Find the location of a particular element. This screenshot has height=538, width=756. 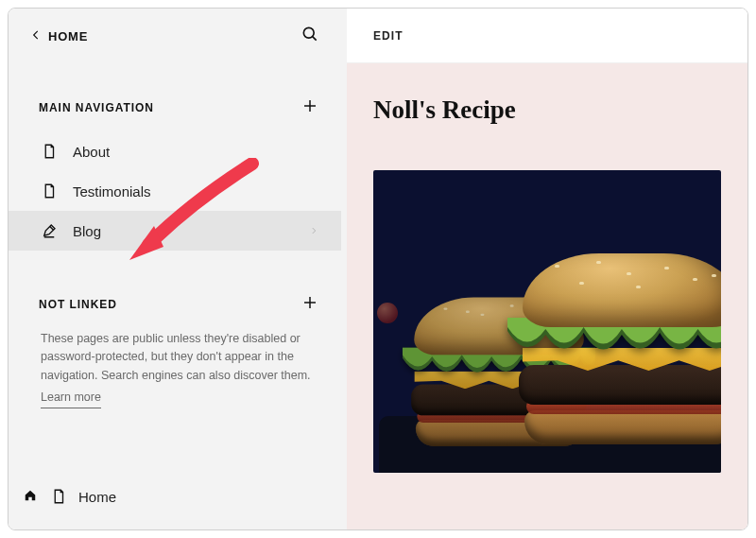

add-not-linked-button is located at coordinates (310, 304).